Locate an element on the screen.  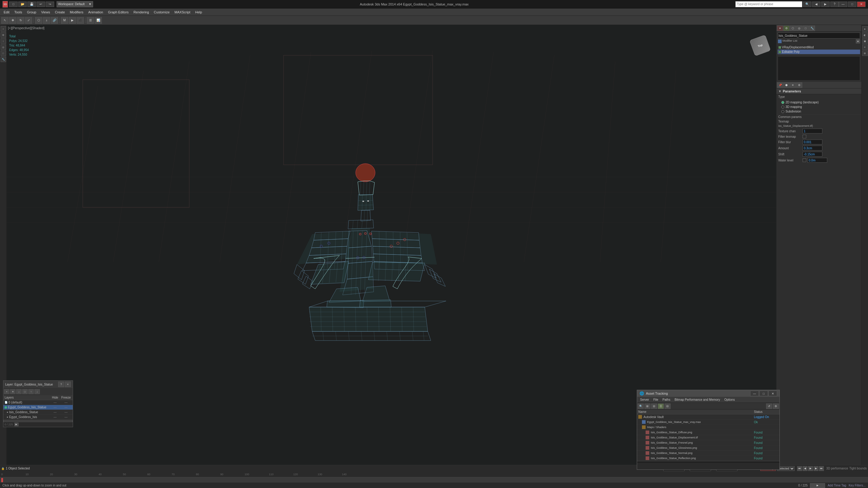
radio-subdivision-btn is located at coordinates (783, 112).